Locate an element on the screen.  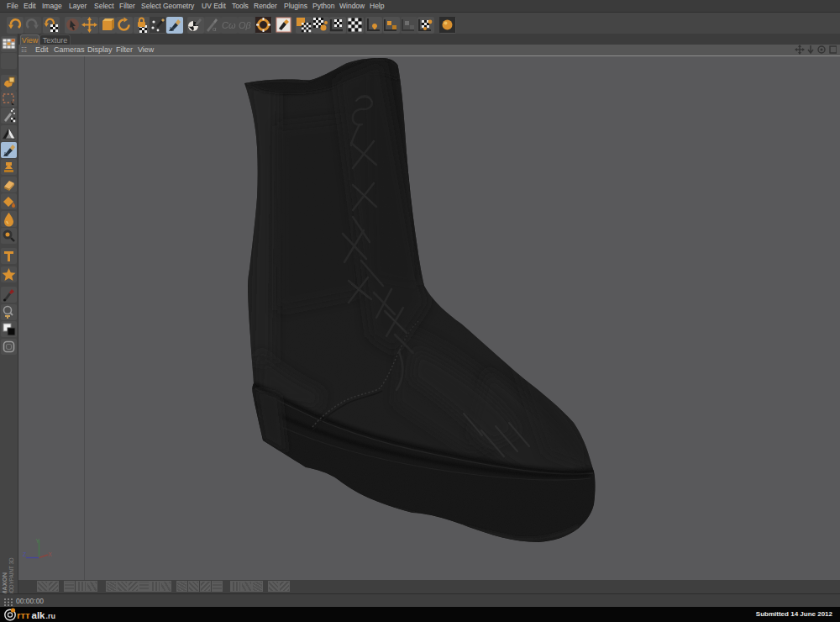
svg-text: Z is located at coordinates (25, 555).